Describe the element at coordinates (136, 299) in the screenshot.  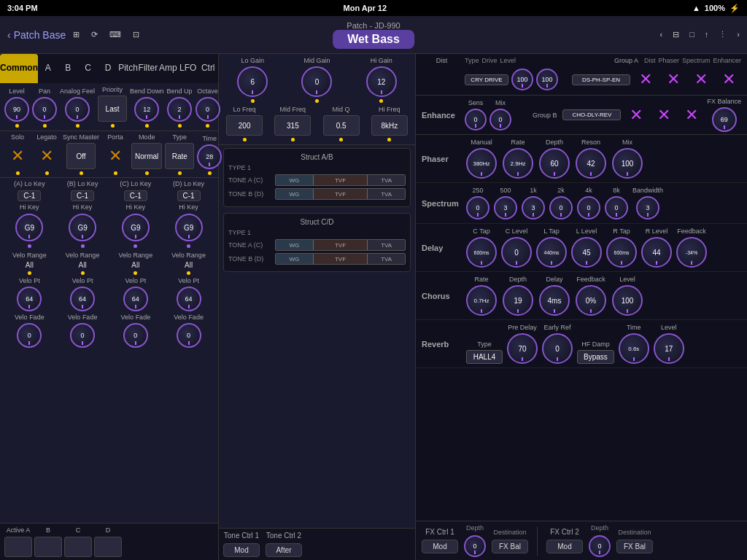
I see `velo-pt-c: 64` at that location.